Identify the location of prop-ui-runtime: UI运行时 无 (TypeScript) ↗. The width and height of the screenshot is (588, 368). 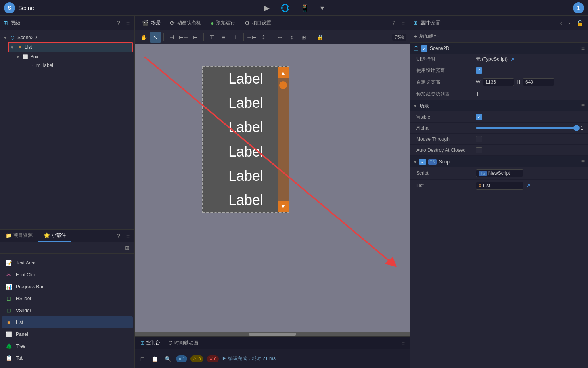
(499, 59).